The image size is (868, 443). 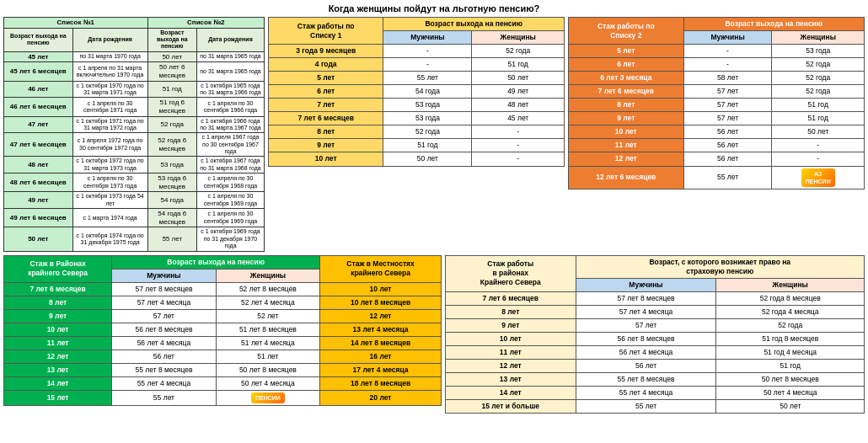 What do you see at coordinates (381, 384) in the screenshot?
I see `bl-orange-cell: 18 лет 8 месяцев` at bounding box center [381, 384].